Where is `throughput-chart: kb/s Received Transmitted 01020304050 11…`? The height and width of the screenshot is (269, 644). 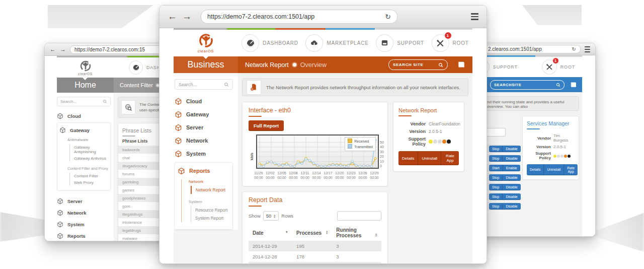
throughput-chart: kb/s Received Transmitted 01020304050 11… is located at coordinates (316, 158).